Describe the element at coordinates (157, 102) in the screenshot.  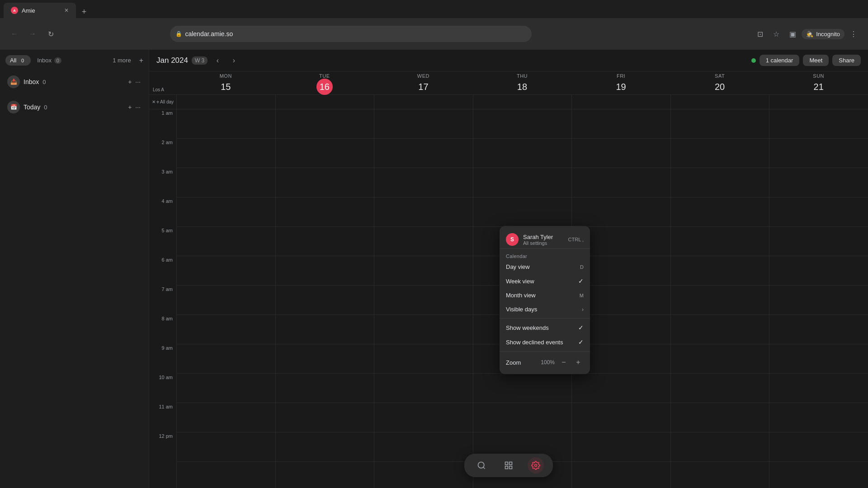
I see `allday-add-icon: +` at that location.